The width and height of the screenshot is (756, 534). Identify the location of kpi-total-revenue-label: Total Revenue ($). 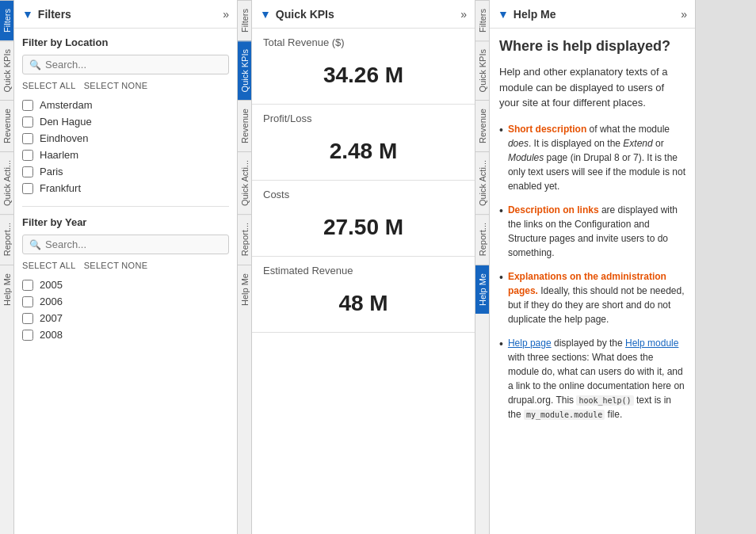
(363, 43).